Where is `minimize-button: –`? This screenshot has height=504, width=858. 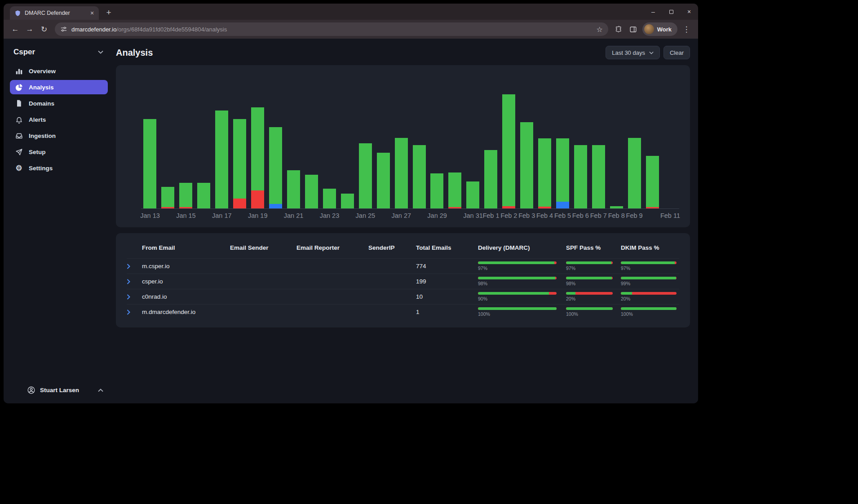
minimize-button: – is located at coordinates (653, 12).